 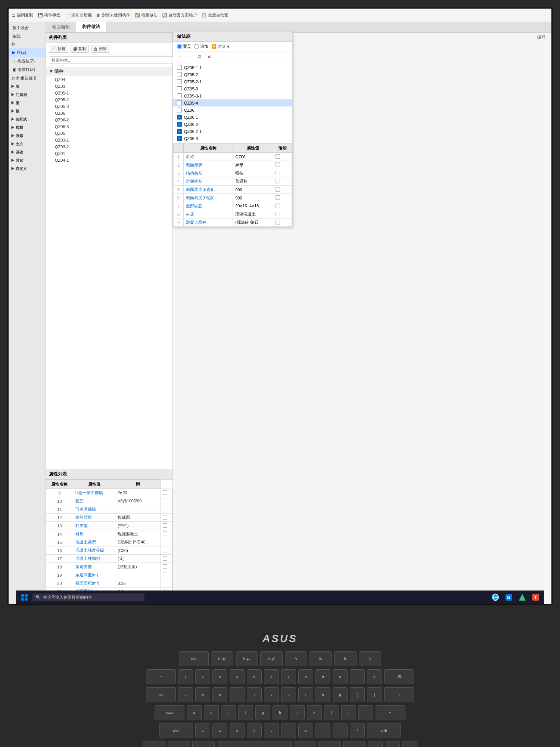 What do you see at coordinates (27, 87) in the screenshot?
I see `sidebar-wall: ▶ 墙` at bounding box center [27, 87].